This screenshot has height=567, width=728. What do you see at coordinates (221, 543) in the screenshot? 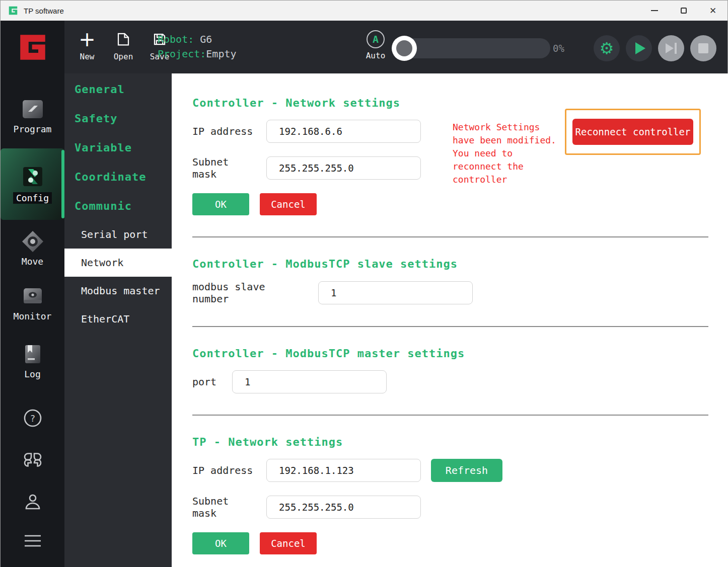
I see `tp-network-ok-button: OK` at bounding box center [221, 543].